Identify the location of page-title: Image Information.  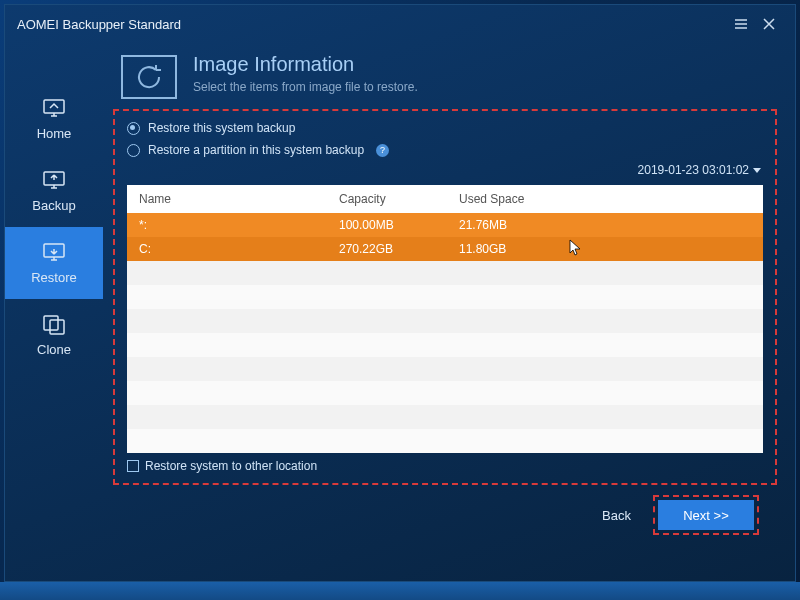
(306, 64).